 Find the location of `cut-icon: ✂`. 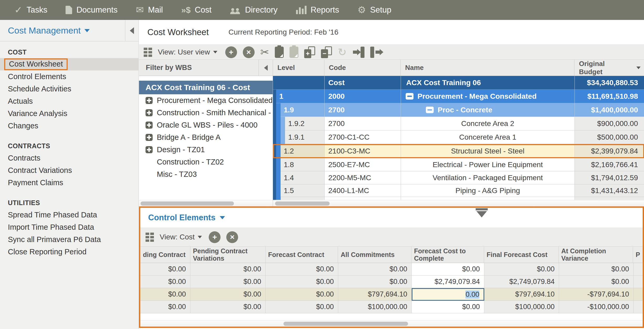

cut-icon: ✂ is located at coordinates (265, 52).